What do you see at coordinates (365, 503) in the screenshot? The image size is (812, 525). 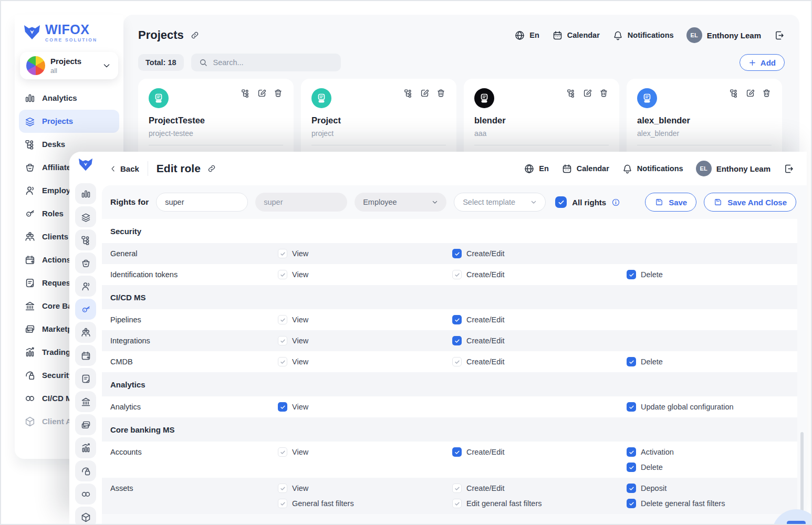 I see `permission-item: General fast filters` at bounding box center [365, 503].